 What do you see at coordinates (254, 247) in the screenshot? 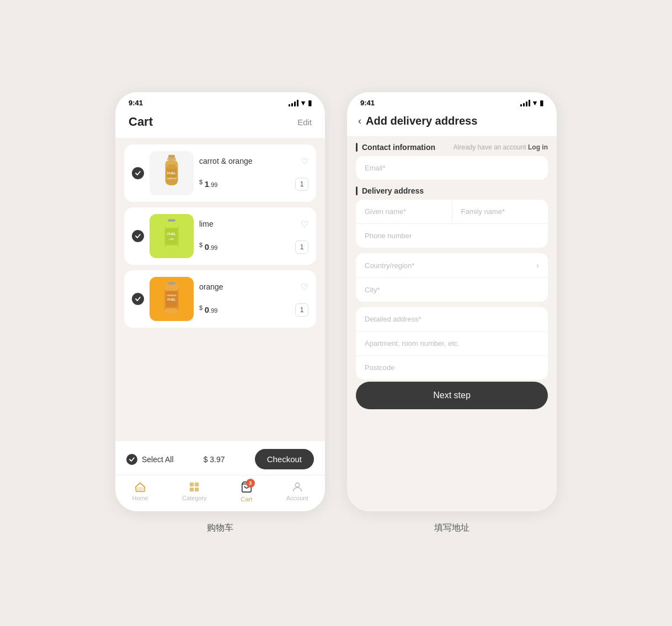
I see `lime-price-row: $ 0.99 1` at bounding box center [254, 247].